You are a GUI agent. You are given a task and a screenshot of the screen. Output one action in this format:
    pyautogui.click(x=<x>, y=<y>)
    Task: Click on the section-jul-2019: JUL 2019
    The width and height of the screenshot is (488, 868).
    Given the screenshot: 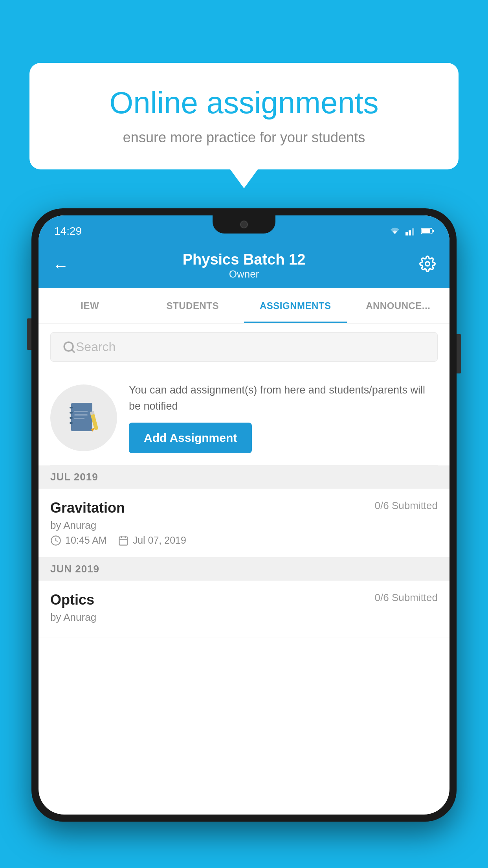 What is the action you would take?
    pyautogui.click(x=244, y=477)
    